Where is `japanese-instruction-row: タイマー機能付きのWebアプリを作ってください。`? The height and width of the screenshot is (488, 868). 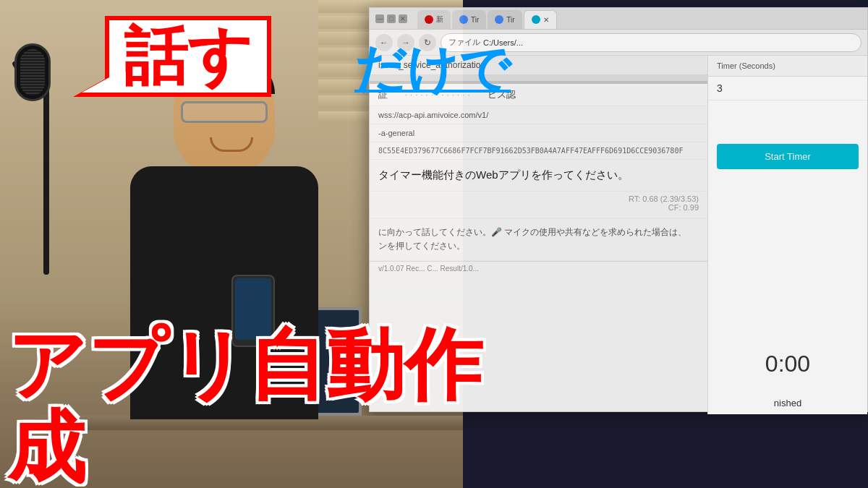 japanese-instruction-row: タイマー機能付きのWebアプリを作ってください。 is located at coordinates (538, 176).